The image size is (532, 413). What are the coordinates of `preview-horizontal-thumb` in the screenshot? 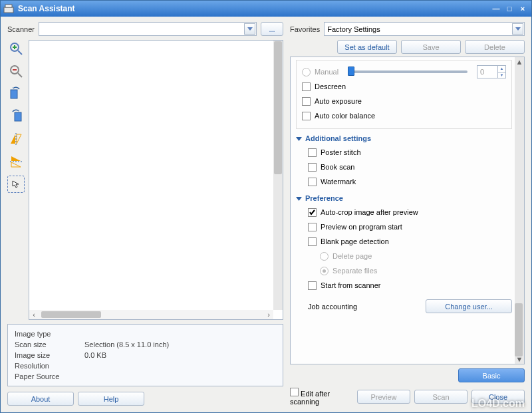 It's located at (71, 315).